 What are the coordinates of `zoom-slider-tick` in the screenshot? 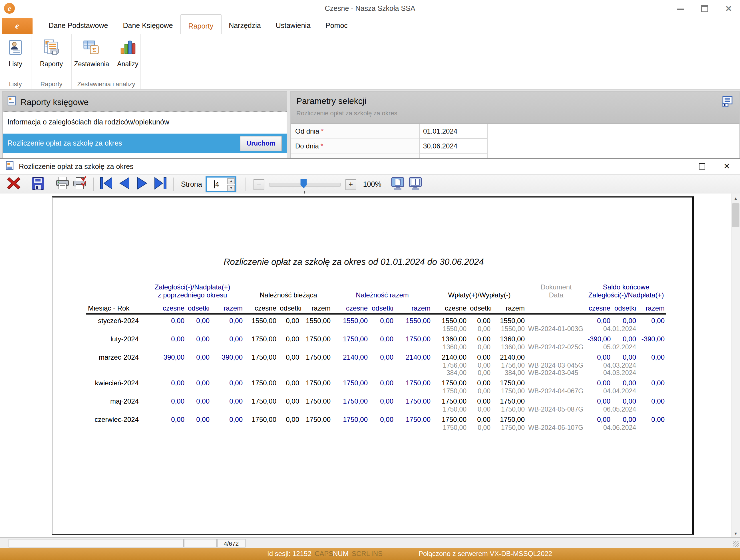 It's located at (304, 192).